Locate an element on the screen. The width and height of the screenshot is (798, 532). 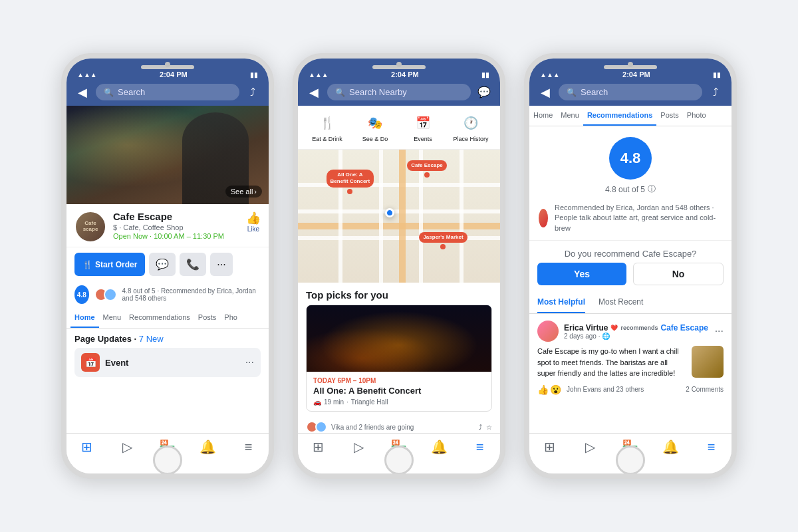
globe-icon: · 🌐 is located at coordinates (604, 336).